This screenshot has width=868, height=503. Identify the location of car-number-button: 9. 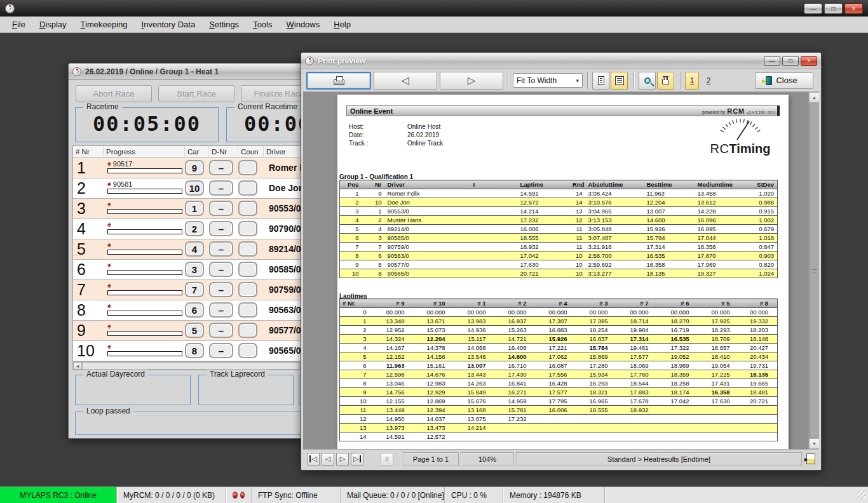
(194, 168).